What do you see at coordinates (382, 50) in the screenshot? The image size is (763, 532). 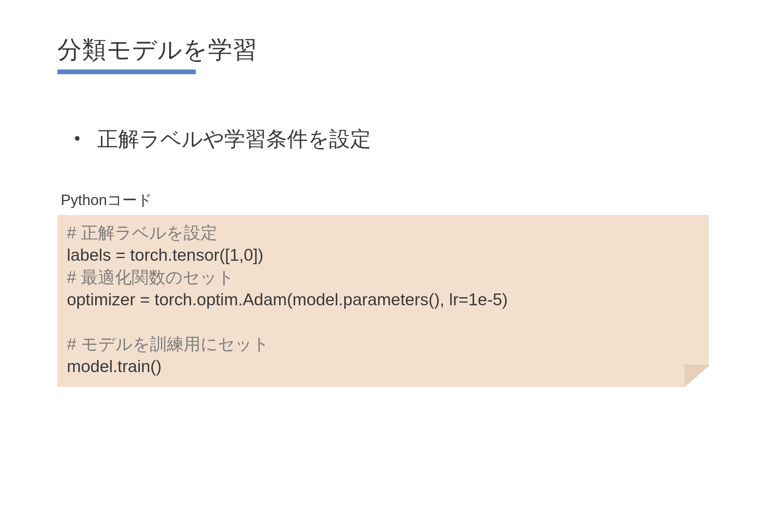 I see `slide-title: 分類モデルを学習` at bounding box center [382, 50].